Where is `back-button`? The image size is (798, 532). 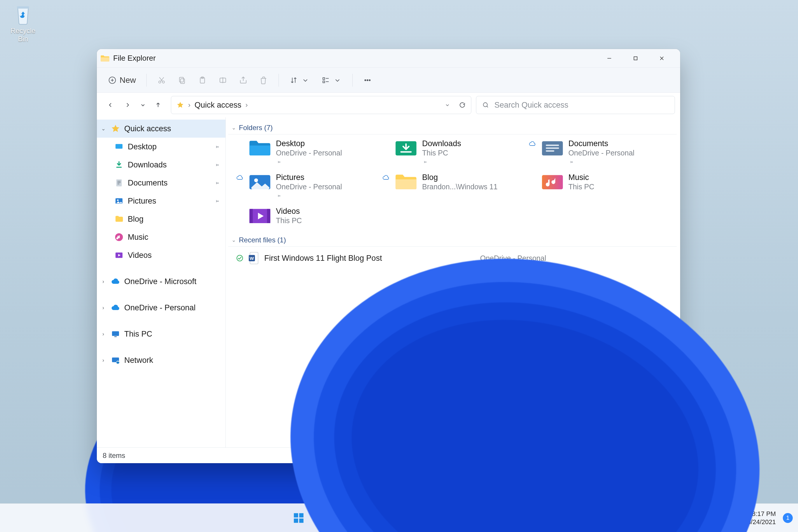
back-button is located at coordinates (110, 105).